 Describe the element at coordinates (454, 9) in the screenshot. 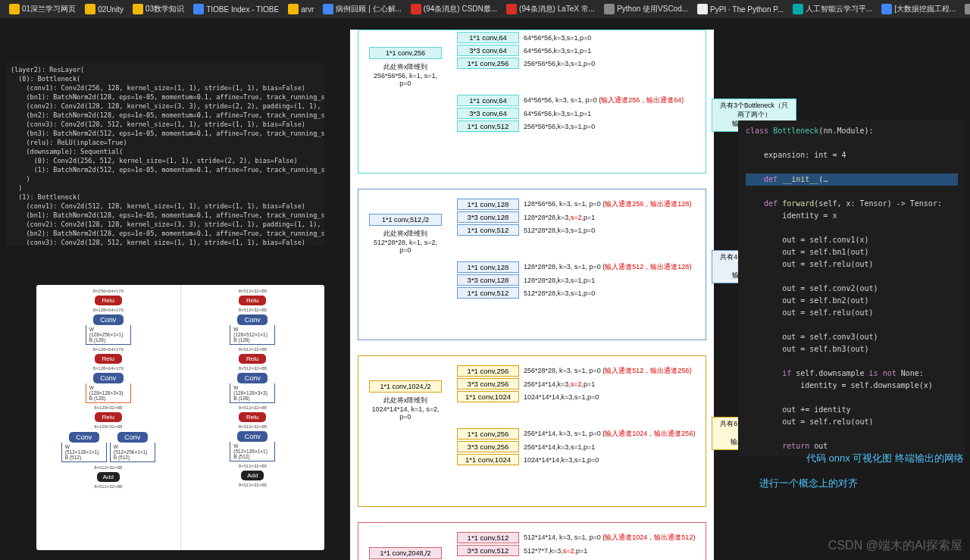

I see `bookmark-item: (94条消息) CSDN最...` at that location.